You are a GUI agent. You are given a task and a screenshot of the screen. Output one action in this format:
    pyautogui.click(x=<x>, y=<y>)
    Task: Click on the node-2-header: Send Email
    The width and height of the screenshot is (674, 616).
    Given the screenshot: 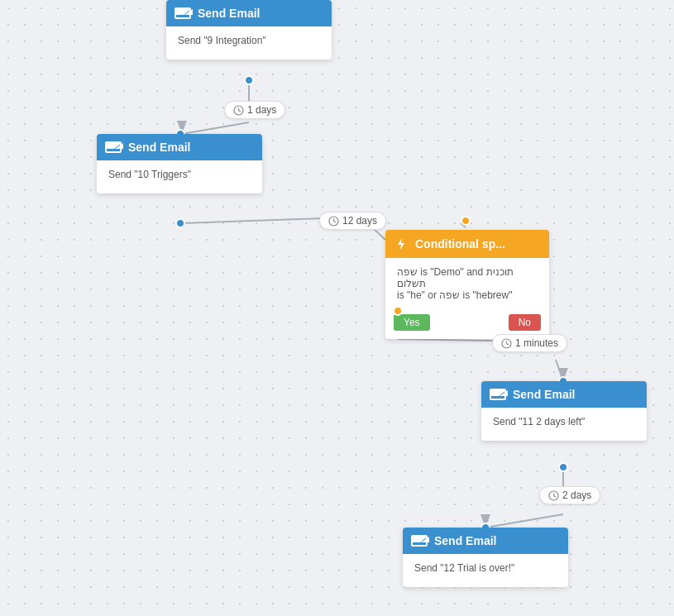 What is the action you would take?
    pyautogui.click(x=179, y=147)
    